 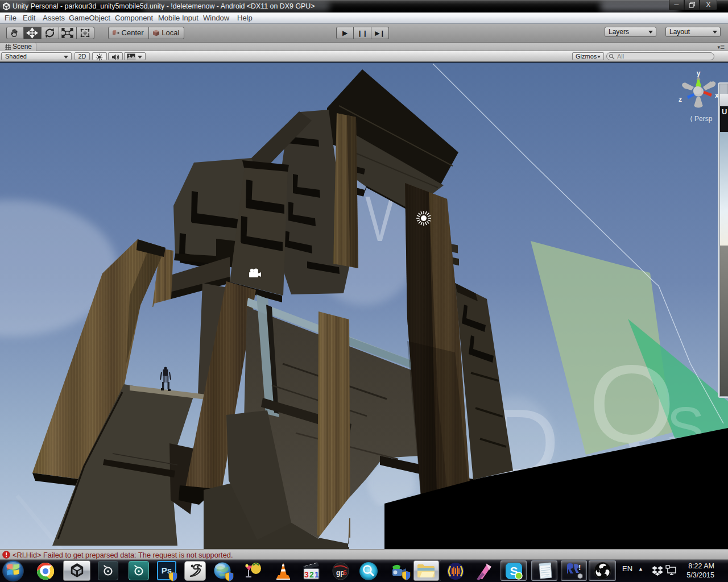 I want to click on svg-text: 3, so click(x=307, y=575).